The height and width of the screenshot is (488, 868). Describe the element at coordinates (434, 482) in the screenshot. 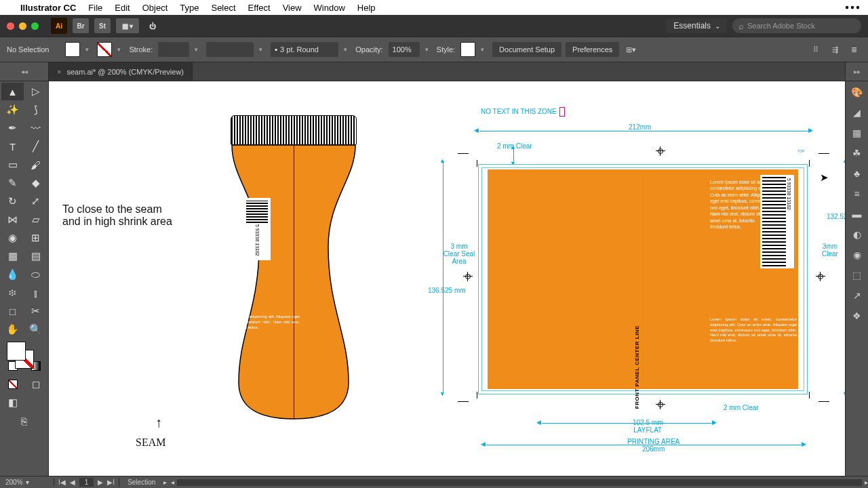

I see `status-bar: 200%▾ I◀◀ 1 ▶▶I Selection ▸ ◂ ▸` at that location.